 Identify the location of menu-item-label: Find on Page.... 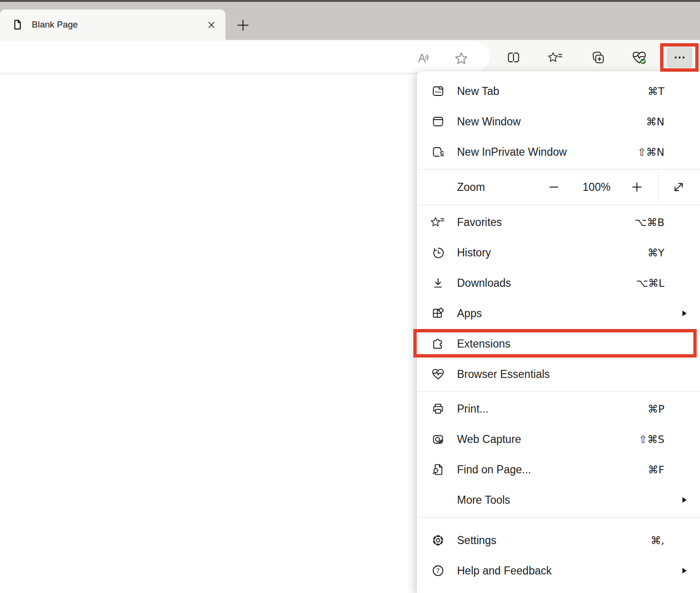
(494, 470).